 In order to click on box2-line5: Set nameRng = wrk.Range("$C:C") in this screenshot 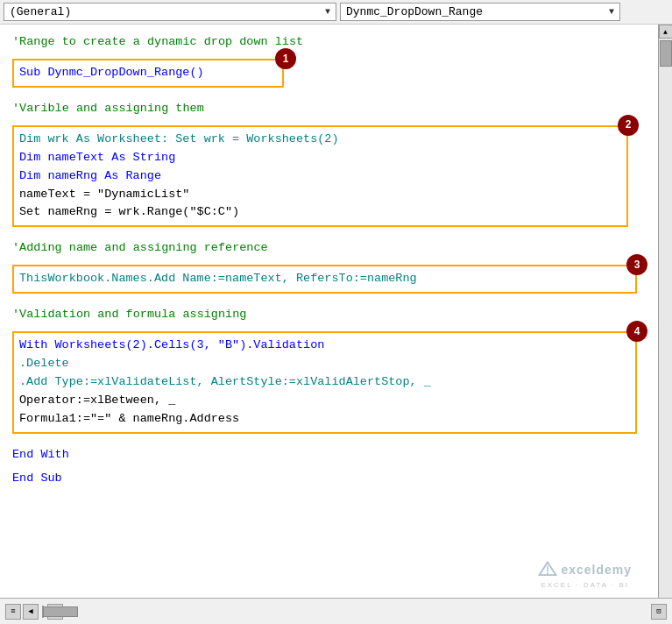, I will do `click(130, 212)`.